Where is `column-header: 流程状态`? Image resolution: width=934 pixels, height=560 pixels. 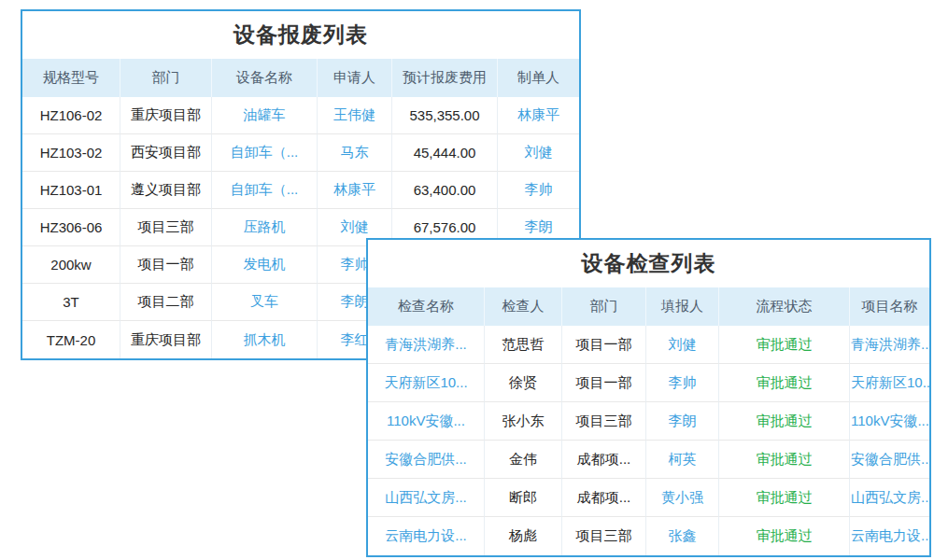 column-header: 流程状态 is located at coordinates (785, 306).